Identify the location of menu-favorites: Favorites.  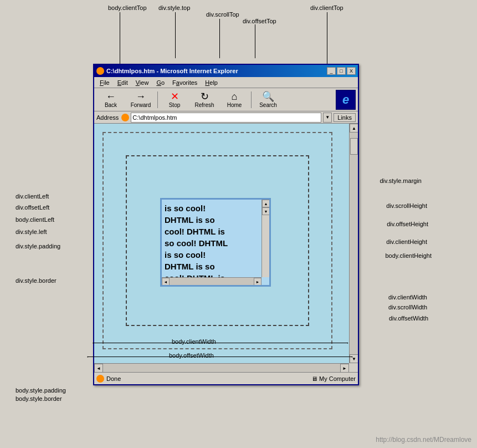
(185, 83).